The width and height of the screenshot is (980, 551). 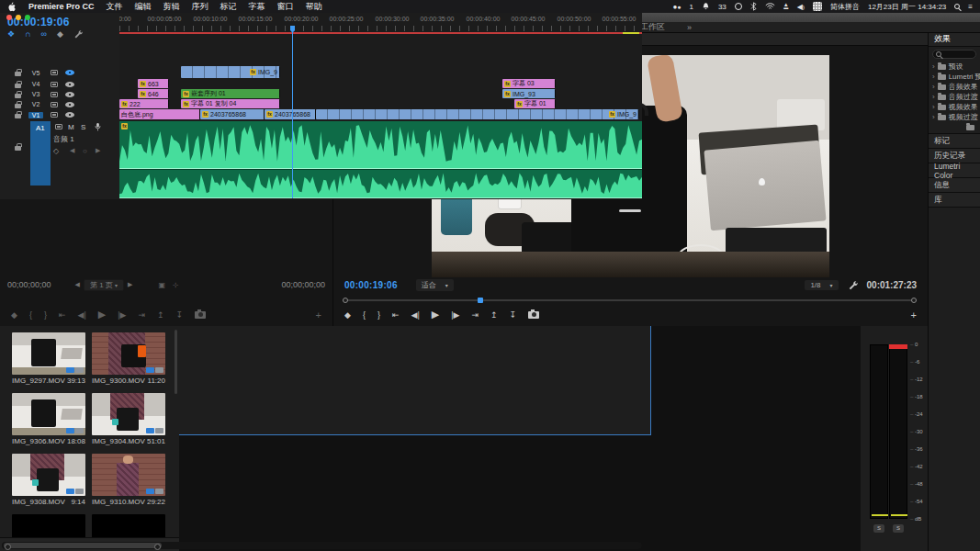 I want to click on solo-left-button: S, so click(x=879, y=529).